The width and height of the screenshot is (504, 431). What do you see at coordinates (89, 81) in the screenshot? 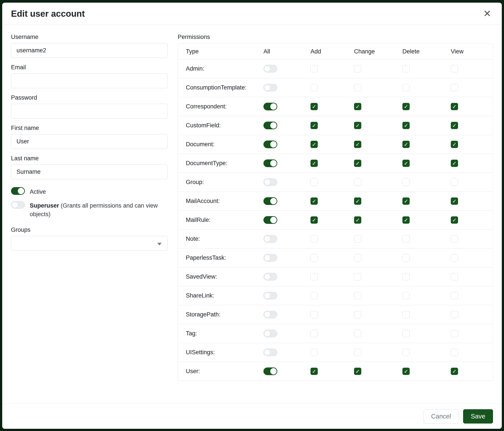
I see `email-input` at bounding box center [89, 81].